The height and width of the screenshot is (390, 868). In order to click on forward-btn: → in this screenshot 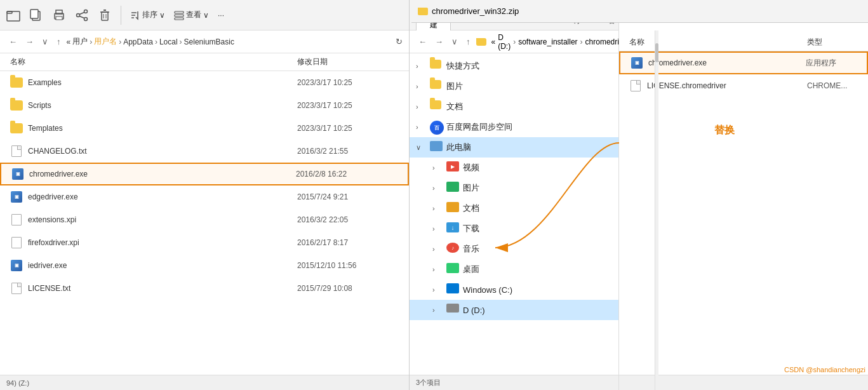, I will do `click(29, 42)`.